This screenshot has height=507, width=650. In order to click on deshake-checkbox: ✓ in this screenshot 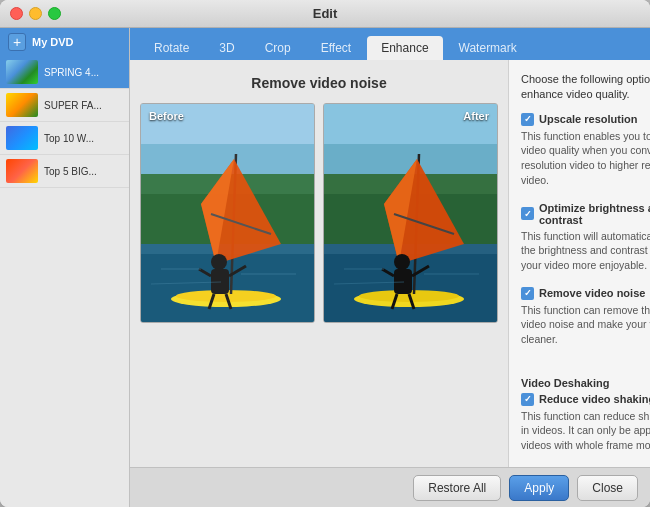, I will do `click(528, 400)`.